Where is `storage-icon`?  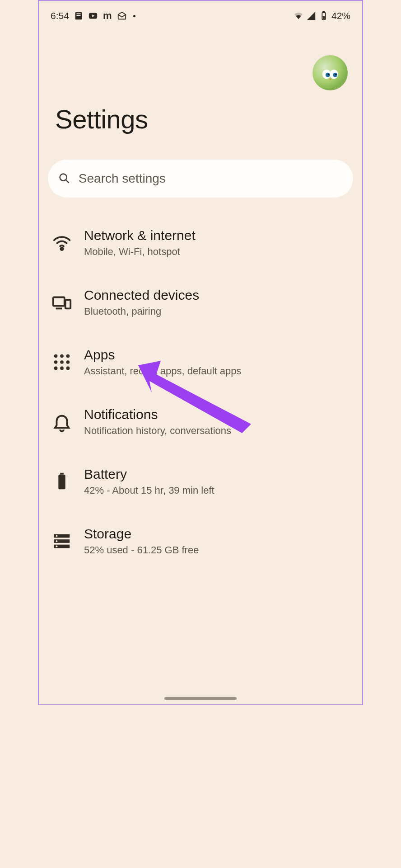 storage-icon is located at coordinates (62, 541).